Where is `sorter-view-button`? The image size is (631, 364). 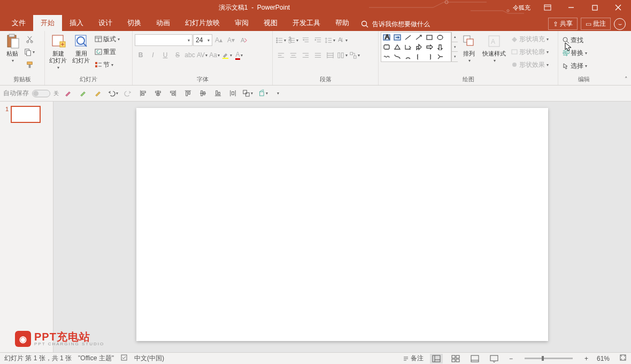 sorter-view-button is located at coordinates (456, 359).